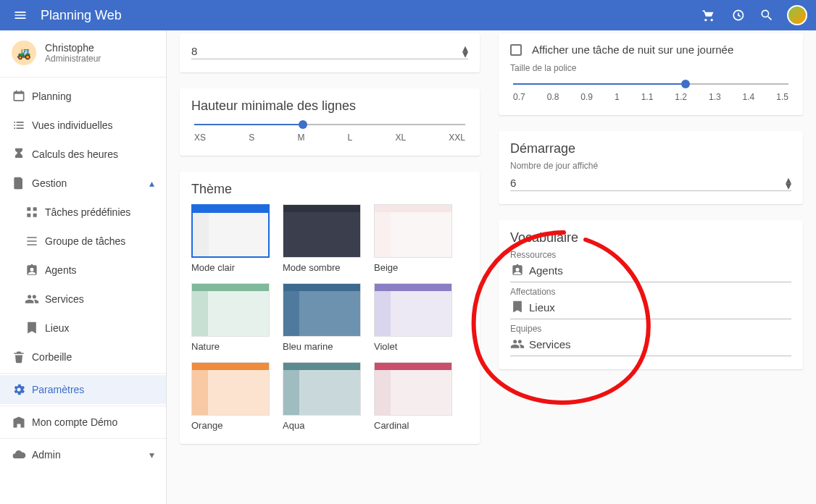 Image resolution: width=816 pixels, height=504 pixels. Describe the element at coordinates (20, 15) in the screenshot. I see `menu-button` at that location.